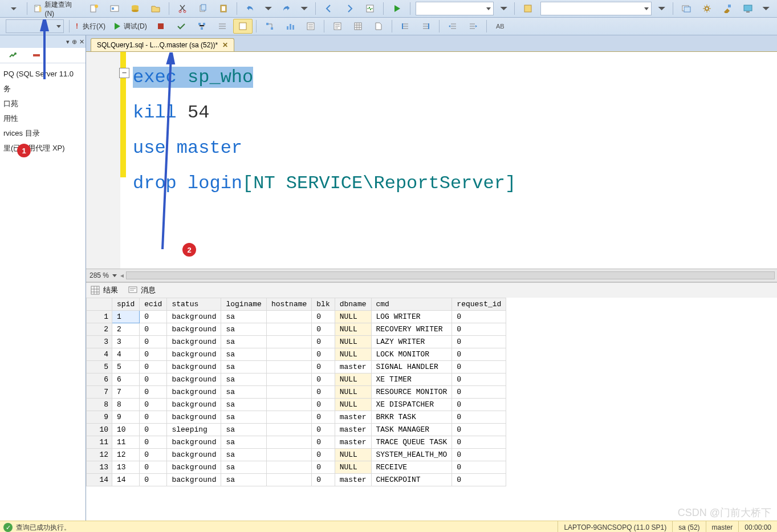  What do you see at coordinates (311, 26) in the screenshot?
I see `options-icon` at bounding box center [311, 26].